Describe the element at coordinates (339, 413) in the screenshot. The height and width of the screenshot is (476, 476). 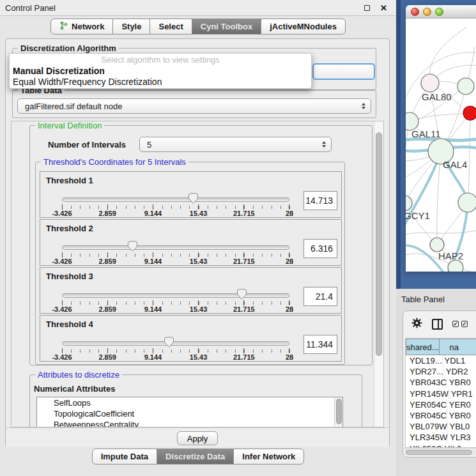
I see `list-scrollbar` at that location.